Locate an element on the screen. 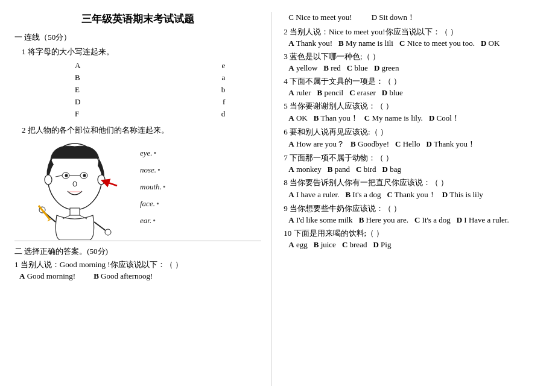 The height and width of the screenshot is (392, 555). question-text: 4 下面不属于文具的一项是：（ ） is located at coordinates (412, 81).